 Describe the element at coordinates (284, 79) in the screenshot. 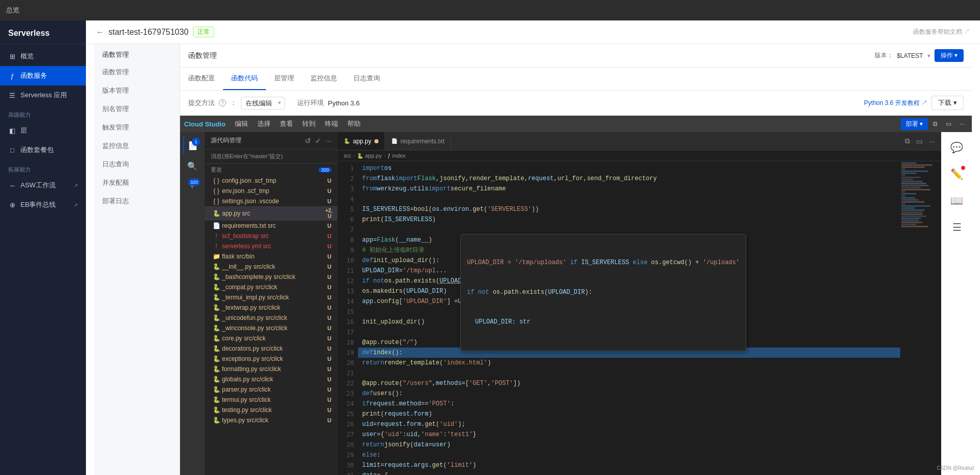

I see `tab-layer-mgmt: 层管理` at that location.